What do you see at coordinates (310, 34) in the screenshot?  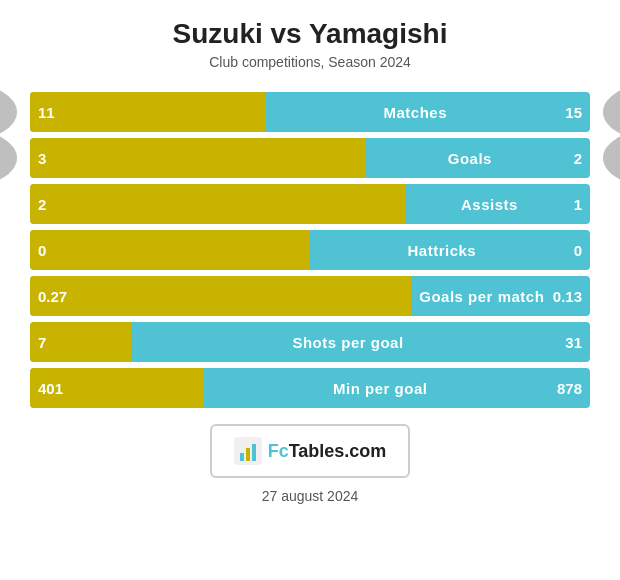 I see `page-title: Suzuki vs Yamagishi` at bounding box center [310, 34].